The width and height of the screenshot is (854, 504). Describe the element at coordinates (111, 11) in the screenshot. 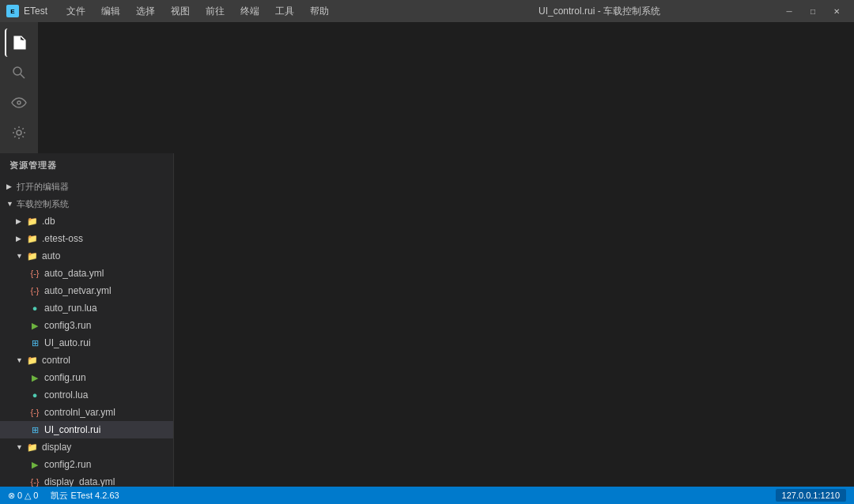

I see `menu-edit: 编辑` at that location.